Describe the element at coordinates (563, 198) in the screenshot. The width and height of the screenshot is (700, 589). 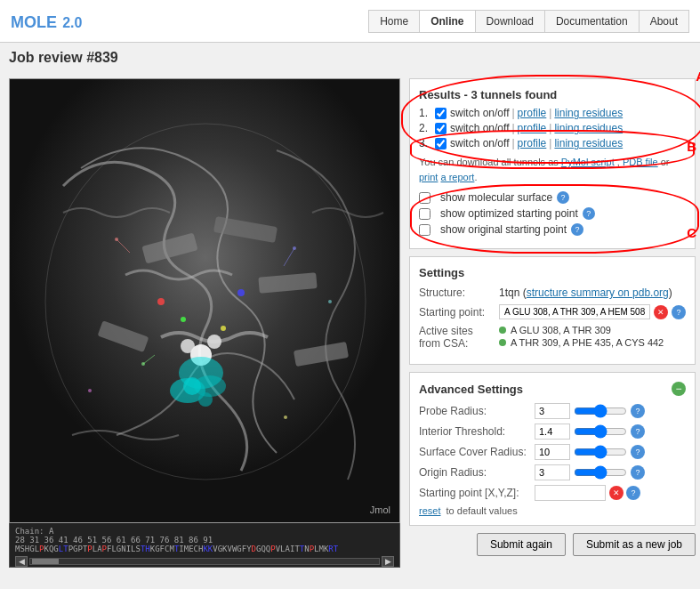
I see `show-molecular-help: ?` at that location.